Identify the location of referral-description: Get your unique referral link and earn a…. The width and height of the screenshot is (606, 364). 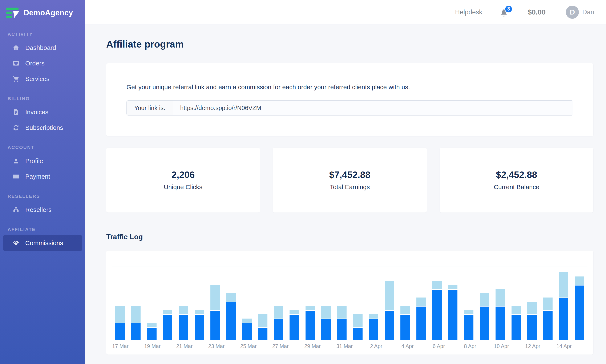
(350, 87).